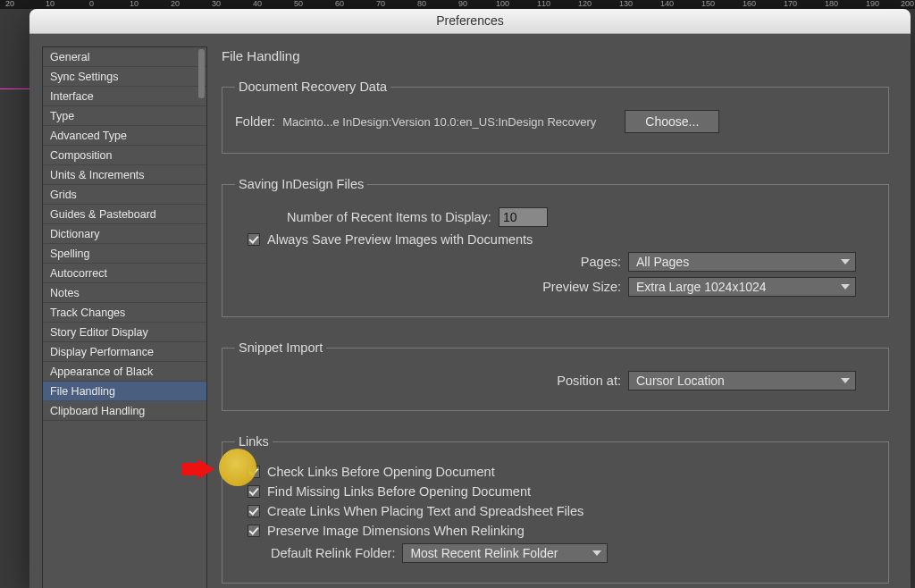 The width and height of the screenshot is (915, 588). Describe the element at coordinates (556, 55) in the screenshot. I see `page-heading: File Handling` at that location.